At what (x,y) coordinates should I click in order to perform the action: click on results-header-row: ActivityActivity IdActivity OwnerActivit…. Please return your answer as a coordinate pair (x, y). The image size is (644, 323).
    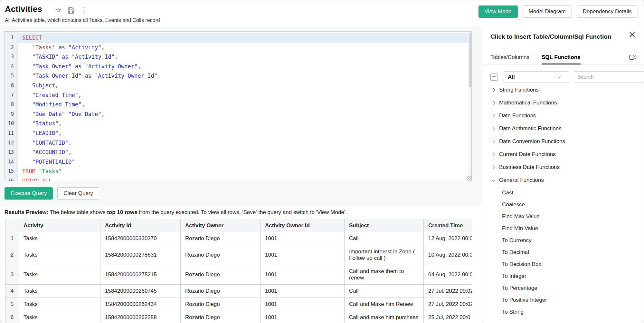
    Looking at the image, I should click on (239, 226).